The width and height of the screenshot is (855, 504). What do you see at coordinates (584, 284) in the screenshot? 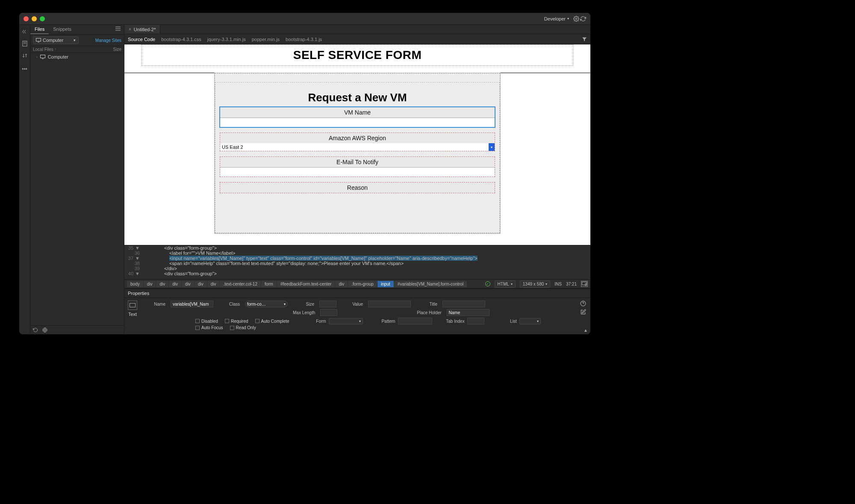
I see `preview-device-icon` at bounding box center [584, 284].